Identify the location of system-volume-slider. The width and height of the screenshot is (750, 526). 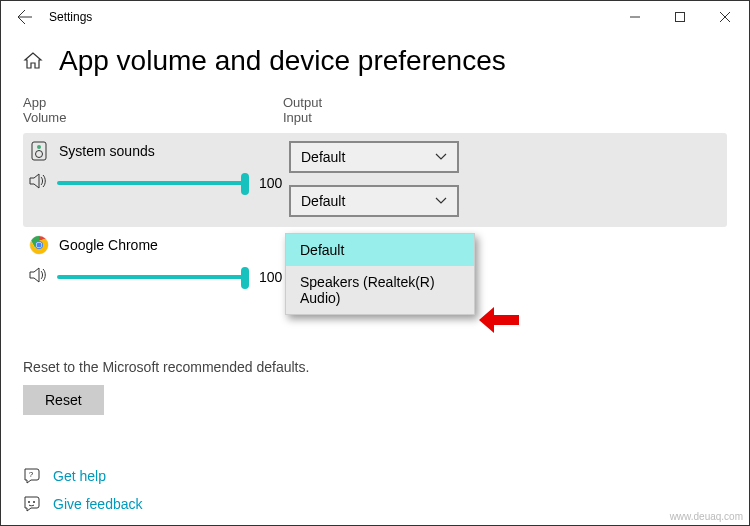
(153, 183).